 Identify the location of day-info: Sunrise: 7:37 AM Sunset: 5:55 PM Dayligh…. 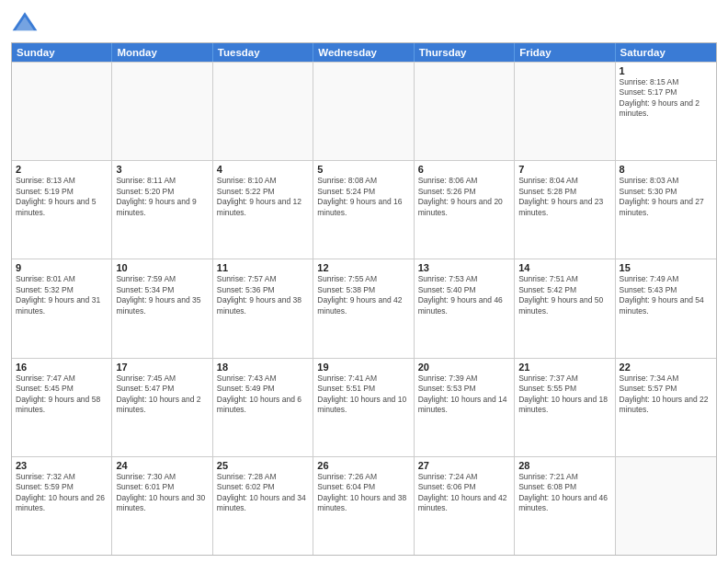
(564, 395).